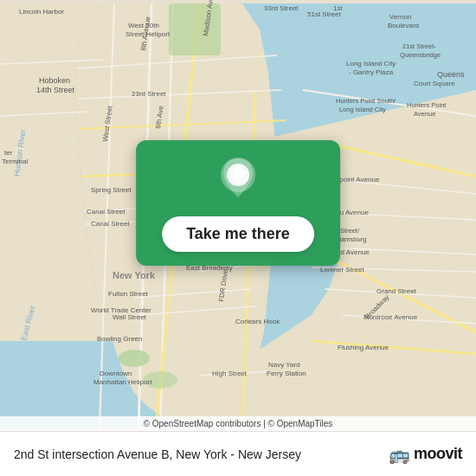 This screenshot has width=476, height=476. Describe the element at coordinates (111, 190) in the screenshot. I see `svg-text: Spring Street` at that location.